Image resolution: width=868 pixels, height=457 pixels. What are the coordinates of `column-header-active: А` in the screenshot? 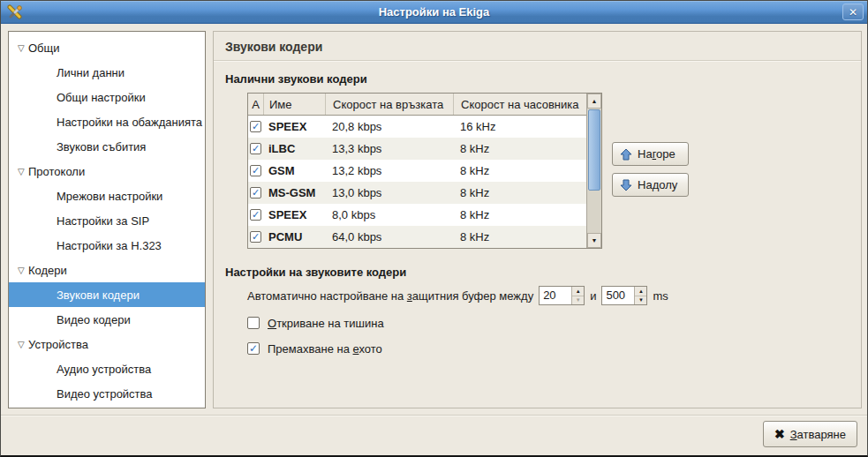 It's located at (256, 104).